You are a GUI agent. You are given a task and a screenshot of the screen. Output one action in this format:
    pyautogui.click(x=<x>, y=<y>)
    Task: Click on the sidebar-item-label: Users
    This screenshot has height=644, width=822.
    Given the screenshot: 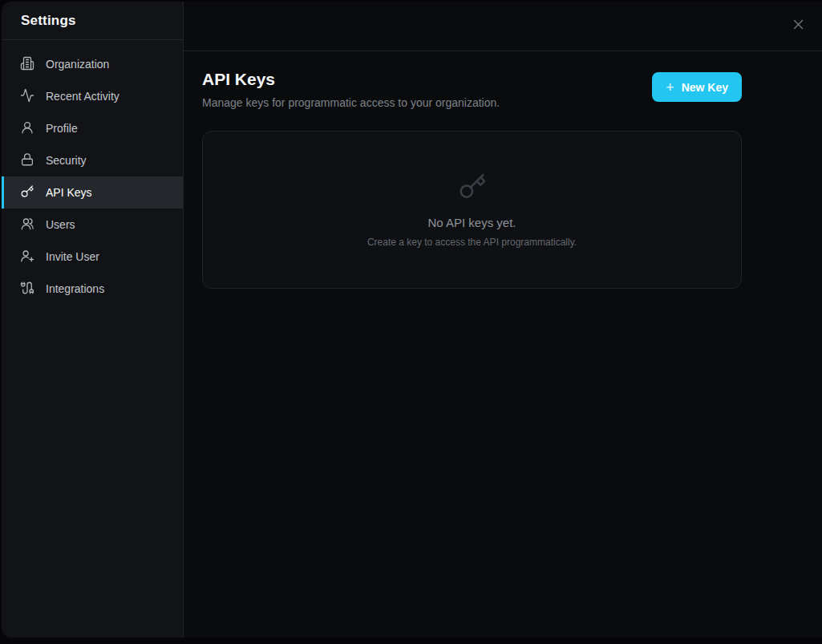 What is the action you would take?
    pyautogui.click(x=61, y=225)
    